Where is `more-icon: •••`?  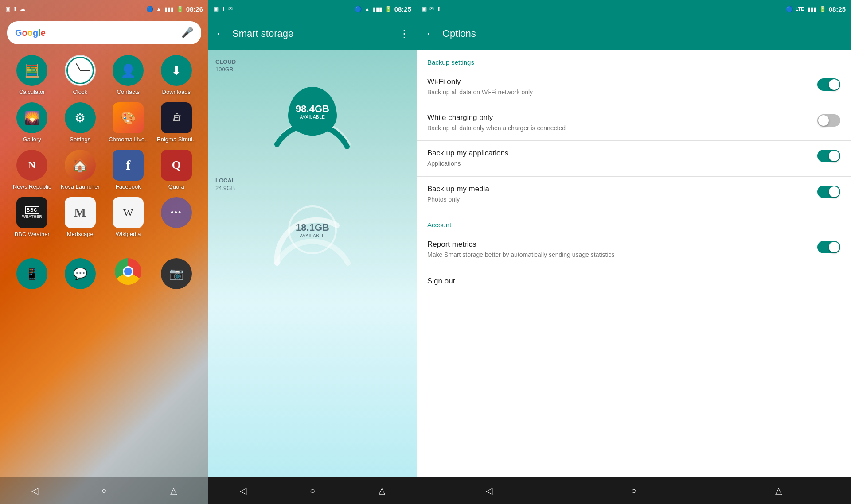 more-icon: ••• is located at coordinates (176, 213).